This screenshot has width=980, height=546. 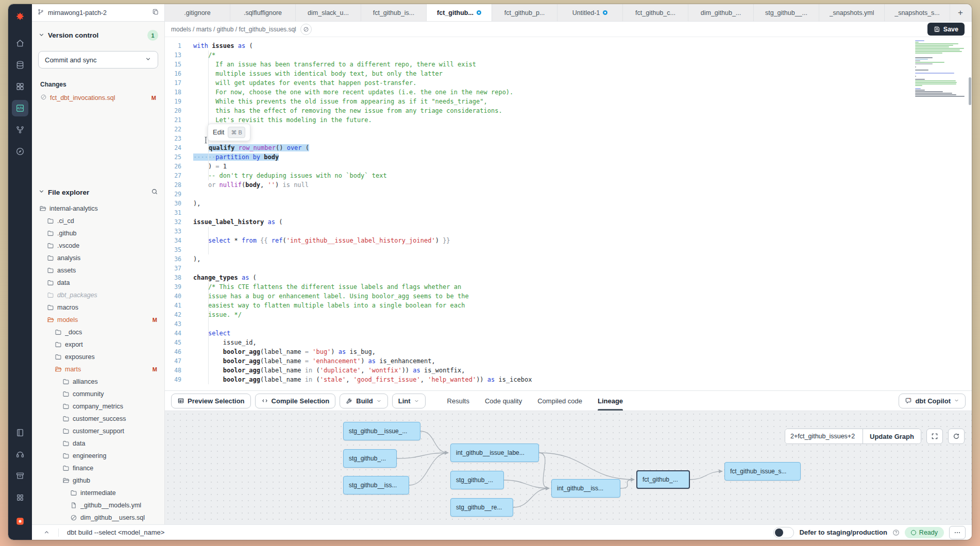 What do you see at coordinates (98, 60) in the screenshot?
I see `commit-and-sync-button: Commit and sync` at bounding box center [98, 60].